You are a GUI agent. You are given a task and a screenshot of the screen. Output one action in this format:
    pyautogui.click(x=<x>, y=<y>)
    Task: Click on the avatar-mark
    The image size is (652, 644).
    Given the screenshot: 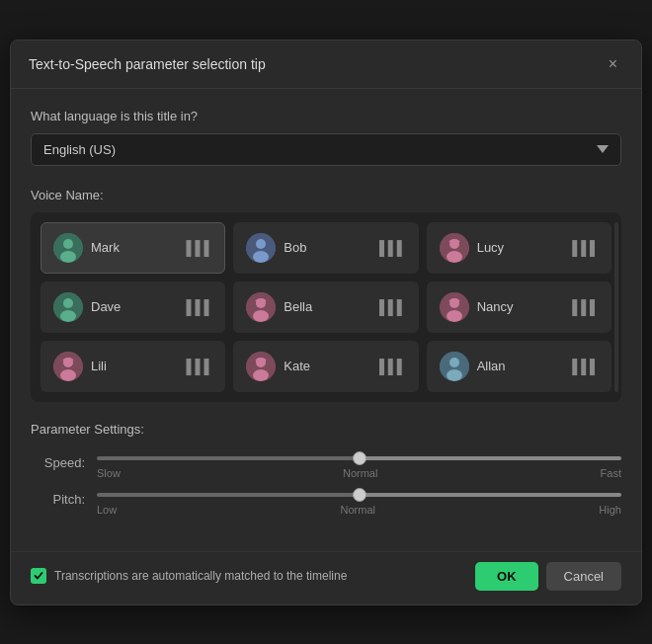 What is the action you would take?
    pyautogui.click(x=68, y=248)
    